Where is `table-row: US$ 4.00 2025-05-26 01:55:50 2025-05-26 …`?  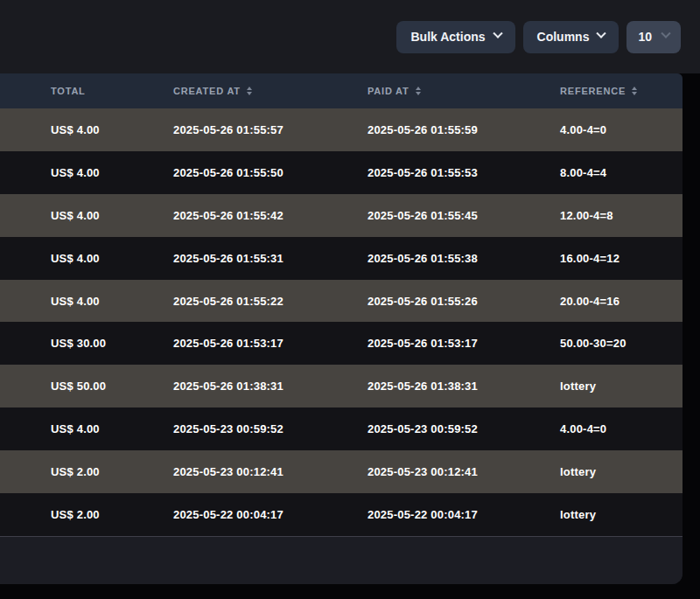 table-row: US$ 4.00 2025-05-26 01:55:50 2025-05-26 … is located at coordinates (341, 173).